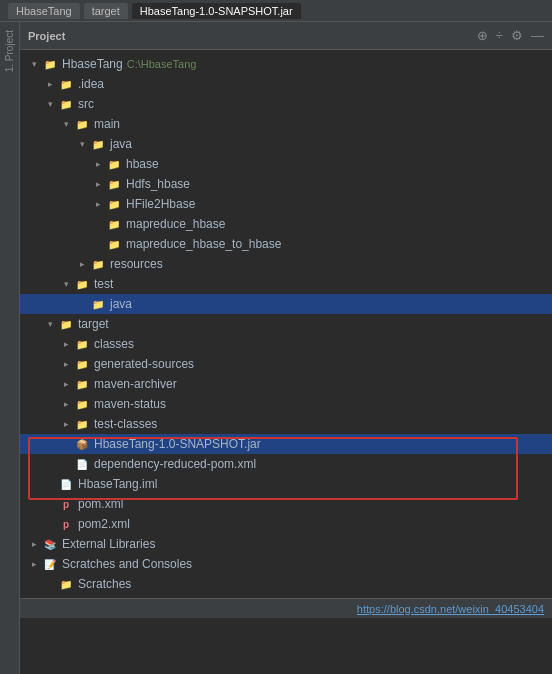 This screenshot has width=552, height=674. Describe the element at coordinates (50, 564) in the screenshot. I see `scratches-consoles-icon: 📝` at that location.